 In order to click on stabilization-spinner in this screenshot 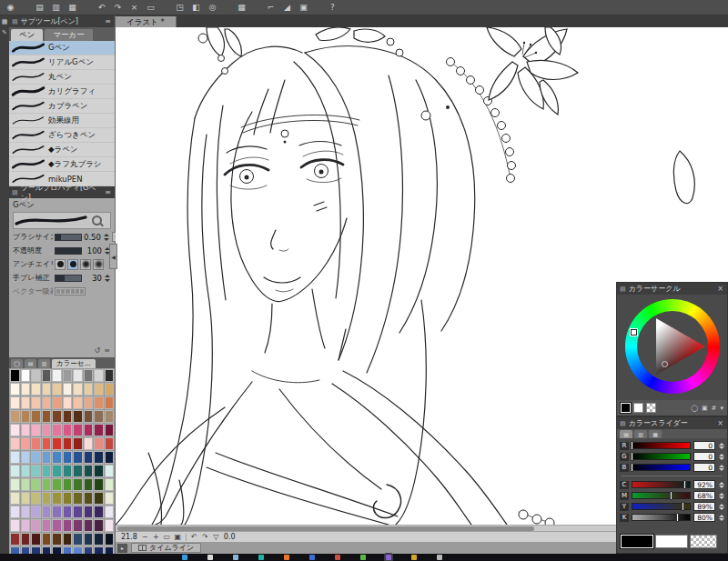, I will do `click(107, 278)`.